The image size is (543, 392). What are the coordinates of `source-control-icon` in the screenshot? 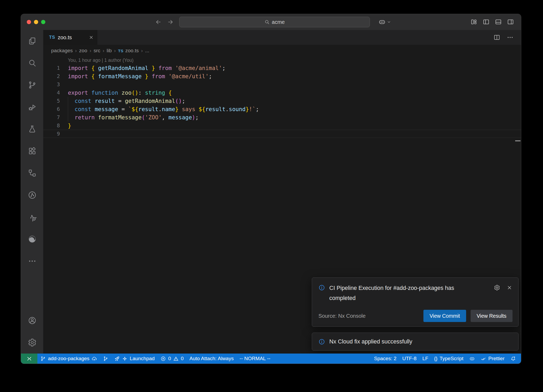 It's located at (32, 85).